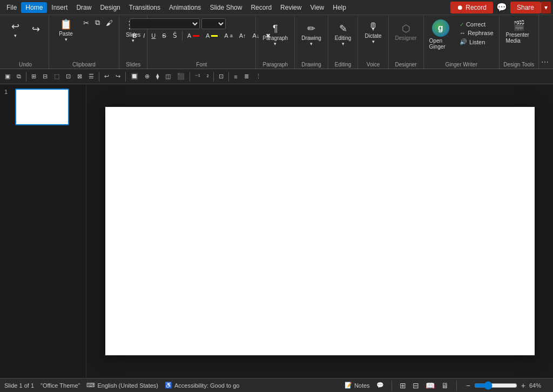  What do you see at coordinates (275, 35) in the screenshot?
I see `paragraph-button: ¶ Paragraph ▾` at bounding box center [275, 35].